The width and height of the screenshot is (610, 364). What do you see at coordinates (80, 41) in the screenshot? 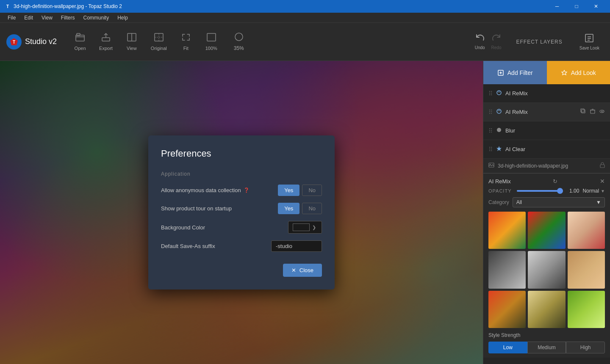
I see `open-button: Open` at bounding box center [80, 41].